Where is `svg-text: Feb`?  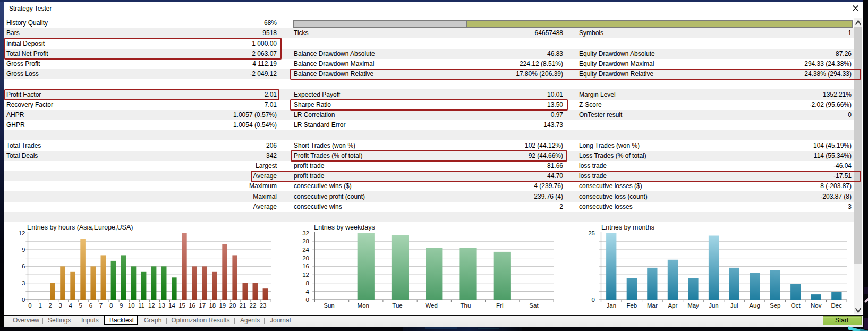 svg-text: Feb is located at coordinates (632, 305).